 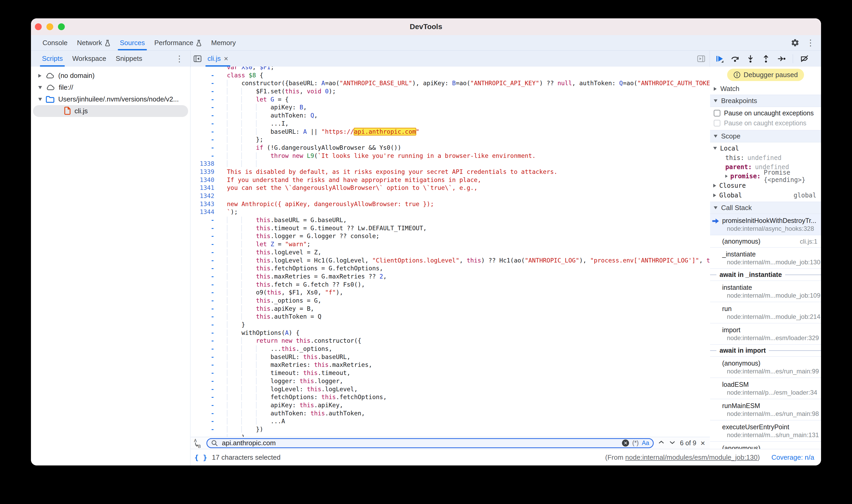 What do you see at coordinates (766, 389) in the screenshot?
I see `call-stack-frame-loadesm: loadESMnode:internal/p.../esm_loader:34` at bounding box center [766, 389].